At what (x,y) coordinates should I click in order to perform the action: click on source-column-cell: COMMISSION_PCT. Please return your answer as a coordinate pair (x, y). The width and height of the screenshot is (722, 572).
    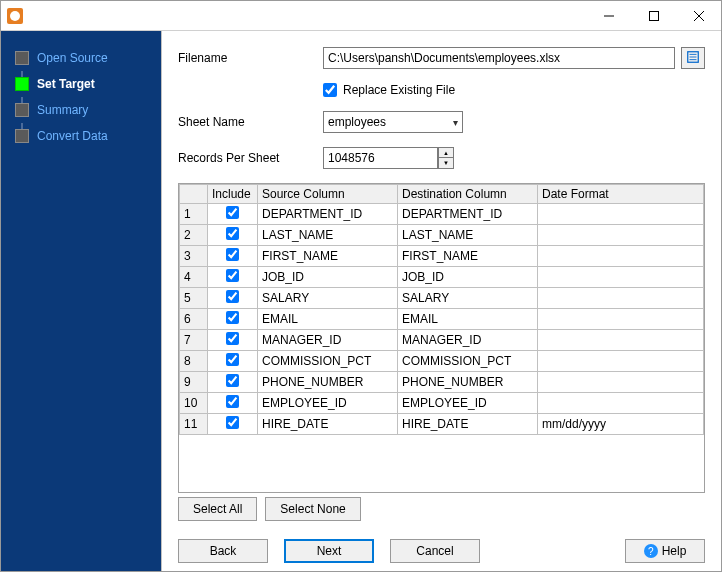
    Looking at the image, I should click on (328, 362).